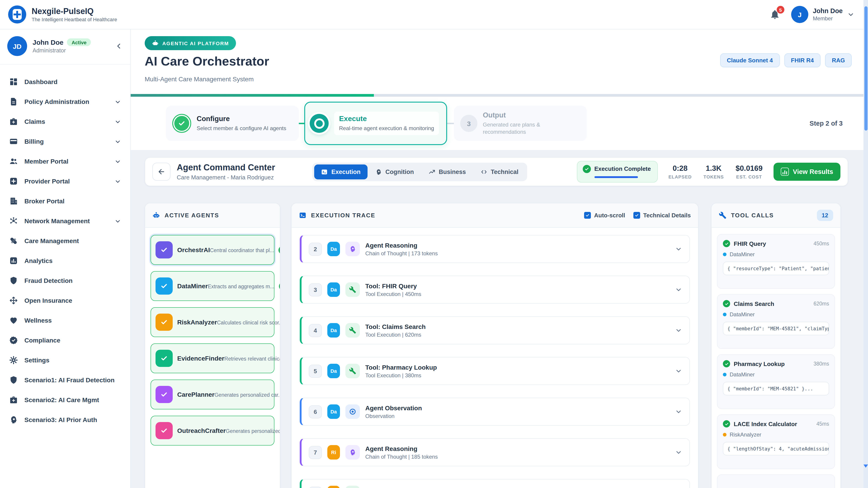 The width and height of the screenshot is (868, 488). What do you see at coordinates (241, 128) in the screenshot?
I see `step-description: Select member & configure AI agents` at bounding box center [241, 128].